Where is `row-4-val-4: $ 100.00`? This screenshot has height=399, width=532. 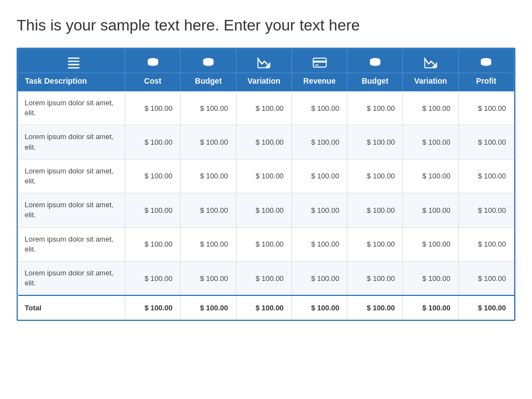
row-4-val-4: $ 100.00 is located at coordinates (375, 244).